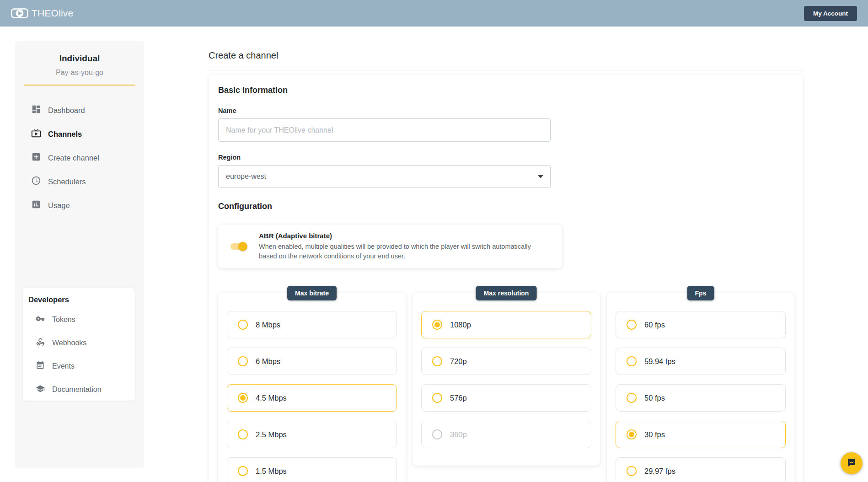 The height and width of the screenshot is (482, 868). I want to click on dev-item-label: Tokens, so click(64, 320).